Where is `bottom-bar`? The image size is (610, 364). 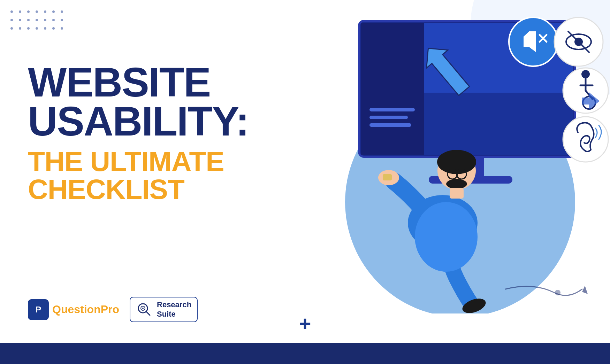 bottom-bar is located at coordinates (305, 354).